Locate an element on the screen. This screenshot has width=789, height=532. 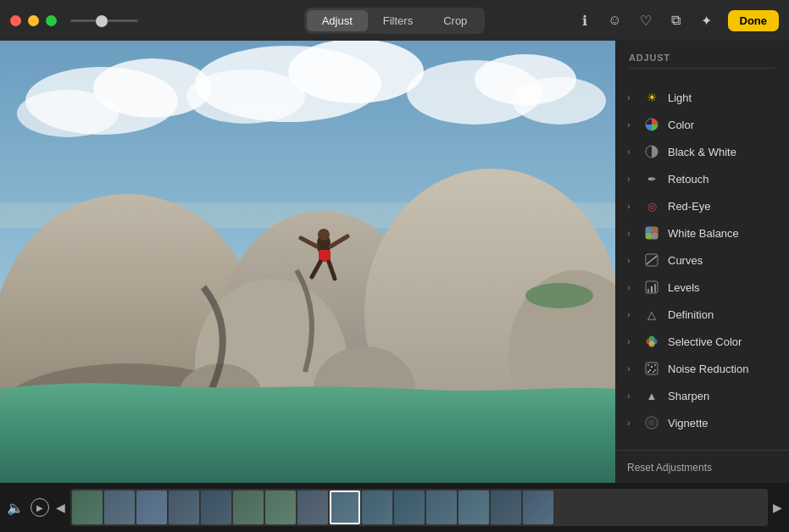
filmstrip-right-arrow: ▶ is located at coordinates (778, 507).